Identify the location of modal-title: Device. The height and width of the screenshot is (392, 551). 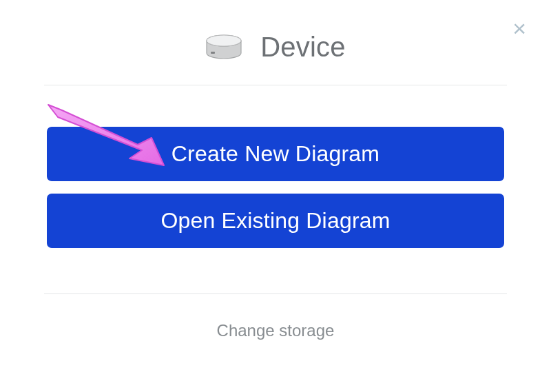
(303, 47).